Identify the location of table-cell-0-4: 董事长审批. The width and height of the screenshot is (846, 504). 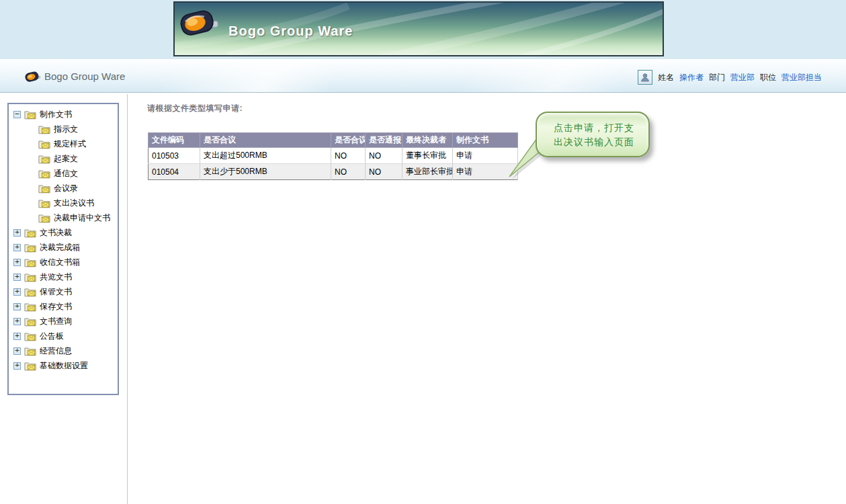
(427, 156).